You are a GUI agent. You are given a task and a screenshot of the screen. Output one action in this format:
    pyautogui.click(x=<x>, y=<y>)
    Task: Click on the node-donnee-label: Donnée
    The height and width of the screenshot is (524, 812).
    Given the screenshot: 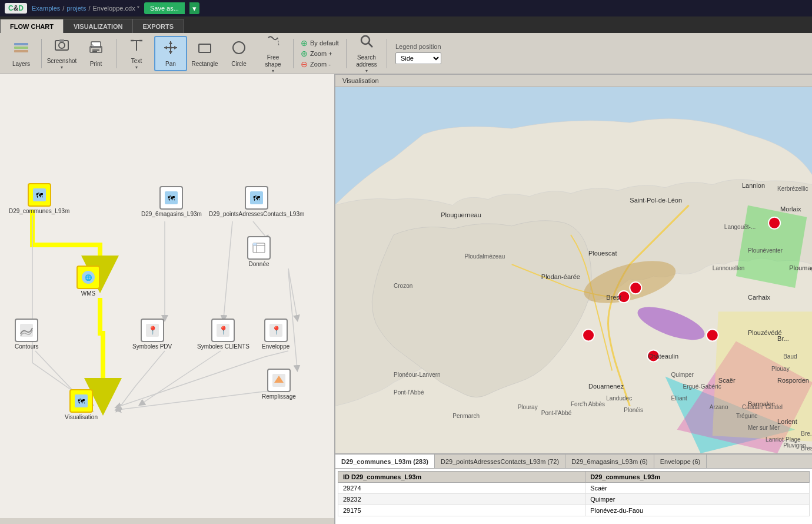 What is the action you would take?
    pyautogui.click(x=259, y=264)
    